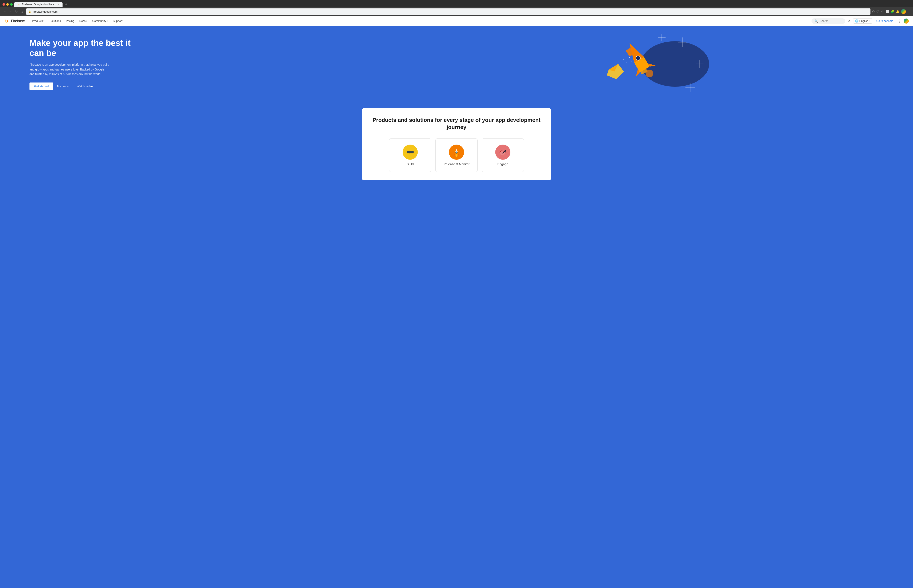  What do you see at coordinates (410, 164) in the screenshot?
I see `build-label: Build` at bounding box center [410, 164].